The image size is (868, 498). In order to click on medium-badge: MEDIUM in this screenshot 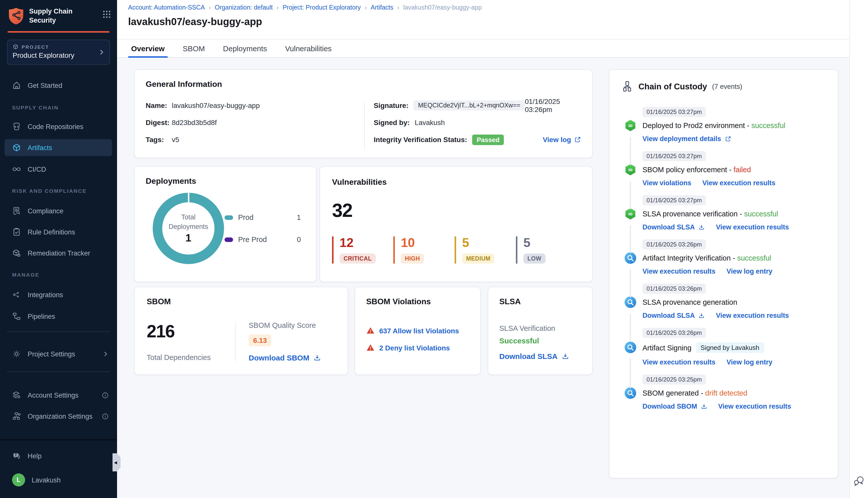, I will do `click(478, 259)`.